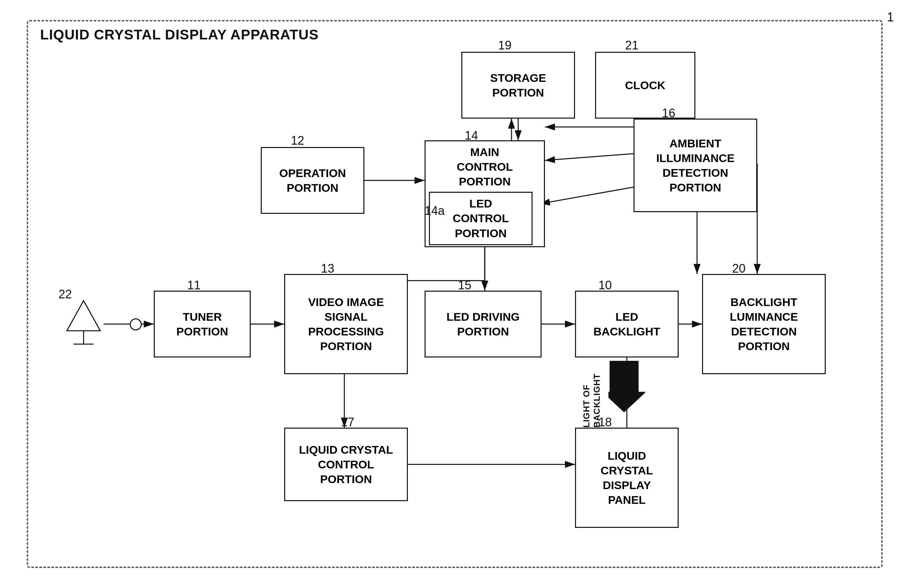 Image resolution: width=914 pixels, height=588 pixels. I want to click on backlight-luminance-label: BACKLIGHTLUMINANCEDETECTIONPORTION, so click(764, 325).